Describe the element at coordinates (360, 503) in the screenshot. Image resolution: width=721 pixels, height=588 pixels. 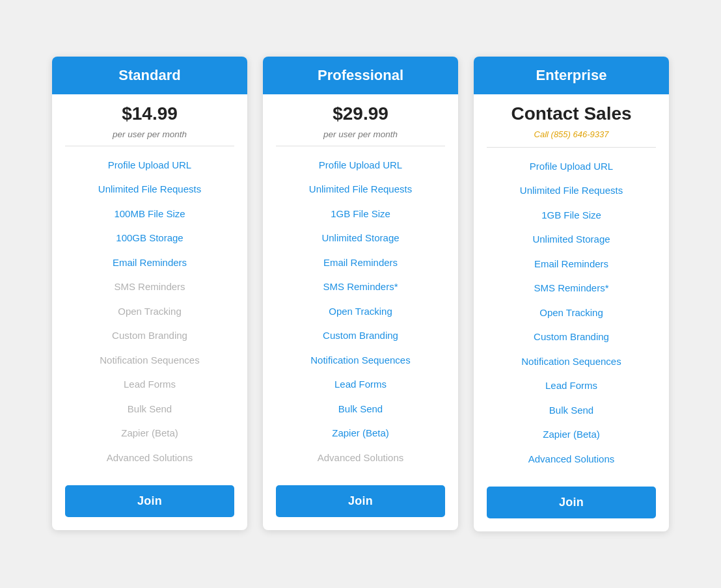
I see `card-footer-professional: Join` at that location.